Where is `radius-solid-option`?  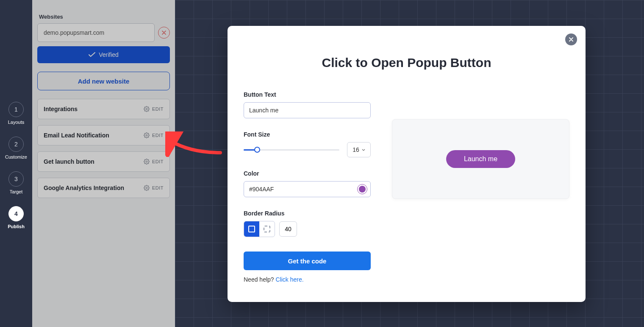 radius-solid-option is located at coordinates (252, 229).